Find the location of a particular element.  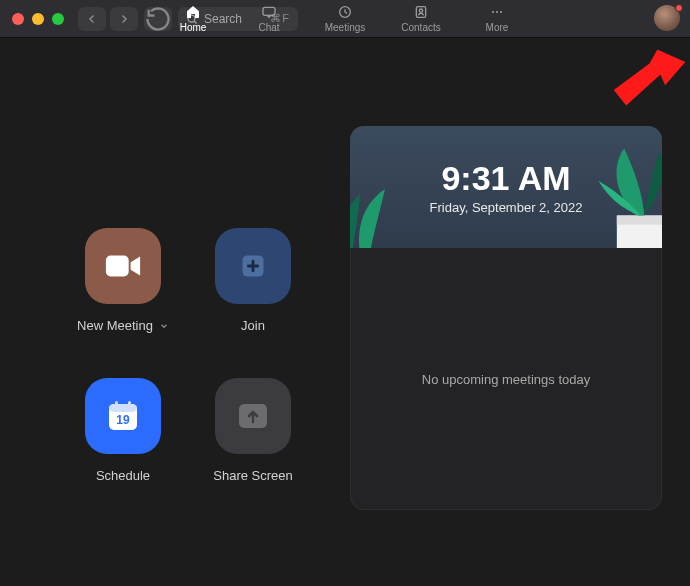

current-time: 9:31 AM is located at coordinates (506, 178).